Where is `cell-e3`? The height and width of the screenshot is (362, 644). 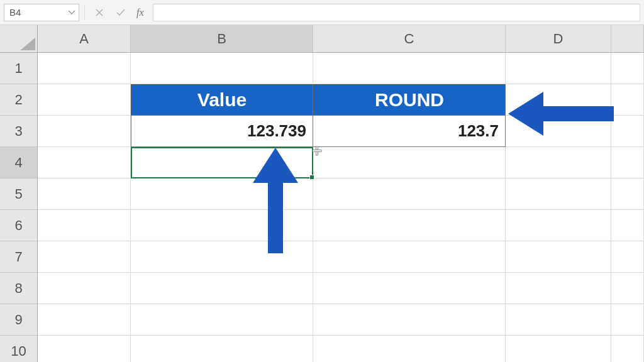 cell-e3 is located at coordinates (628, 131).